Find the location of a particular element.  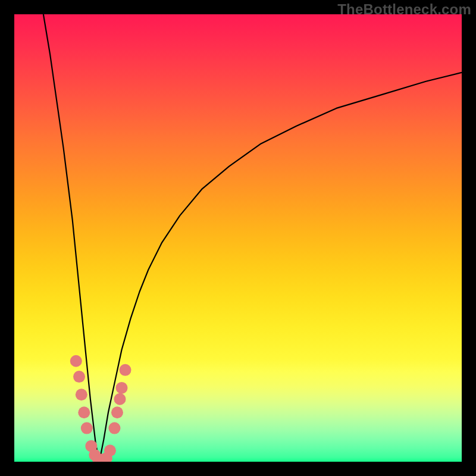

curve-left-branch is located at coordinates (71, 238).